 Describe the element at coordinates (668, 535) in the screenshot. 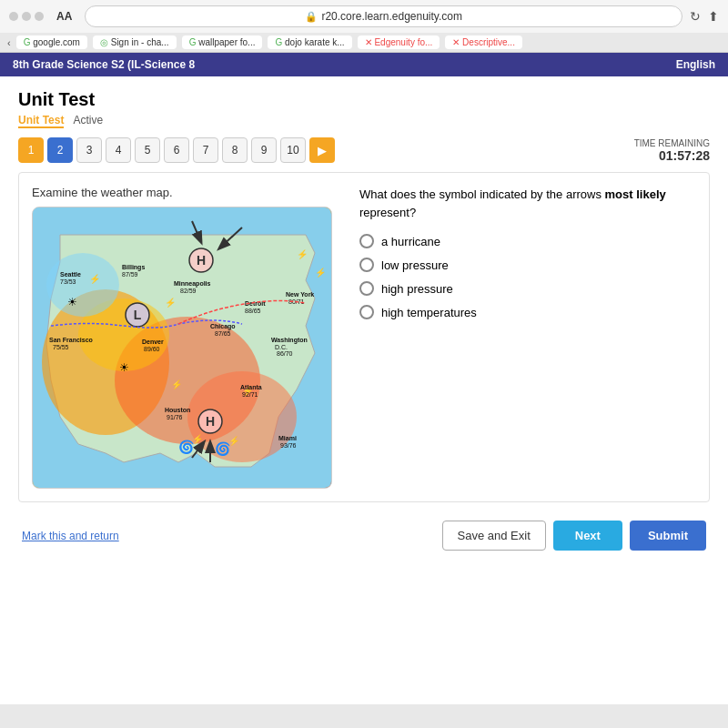

I see `submit-button: Submit` at that location.